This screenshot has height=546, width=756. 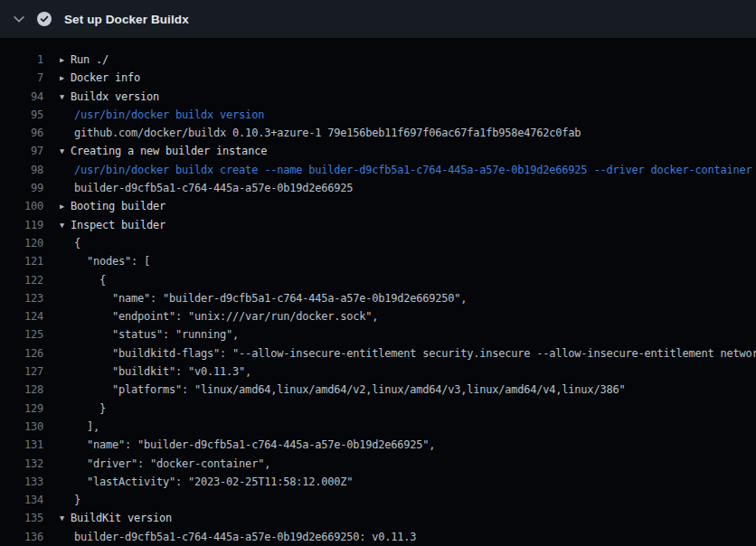 What do you see at coordinates (349, 390) in the screenshot?
I see `log-text: "platforms": "linux/amd64,linux/amd64/v2…` at bounding box center [349, 390].